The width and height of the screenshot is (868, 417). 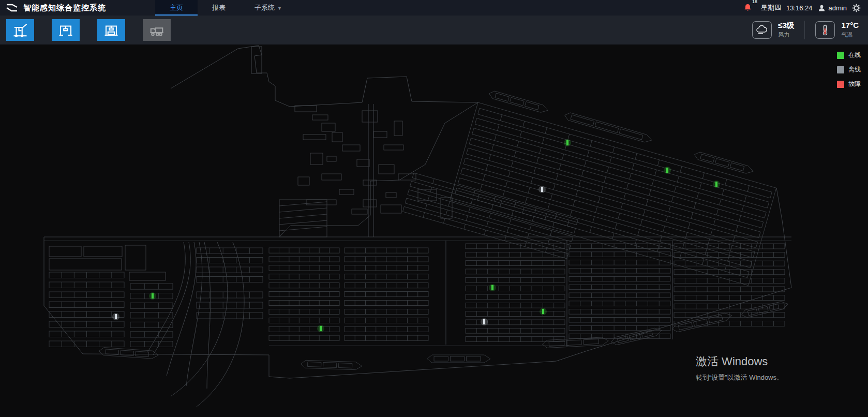 What do you see at coordinates (219, 8) in the screenshot?
I see `tab-reports: 报表` at bounding box center [219, 8].